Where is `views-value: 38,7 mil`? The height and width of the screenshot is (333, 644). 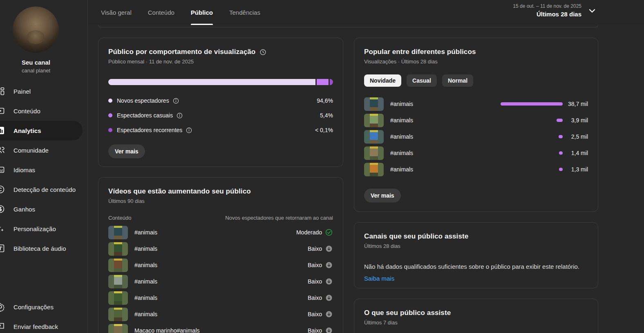 views-value: 38,7 mil is located at coordinates (577, 104).